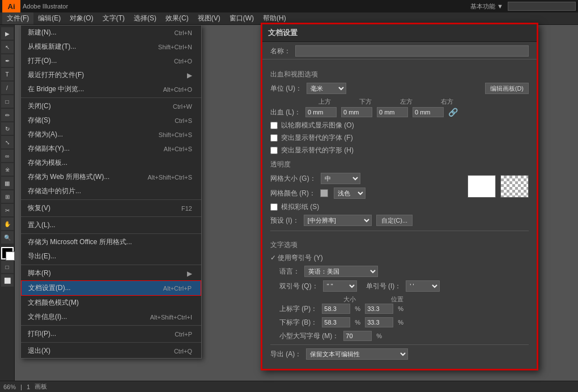  What do you see at coordinates (111, 351) in the screenshot?
I see `menu-quit: 退出(X) Ctrl+Q` at bounding box center [111, 351].